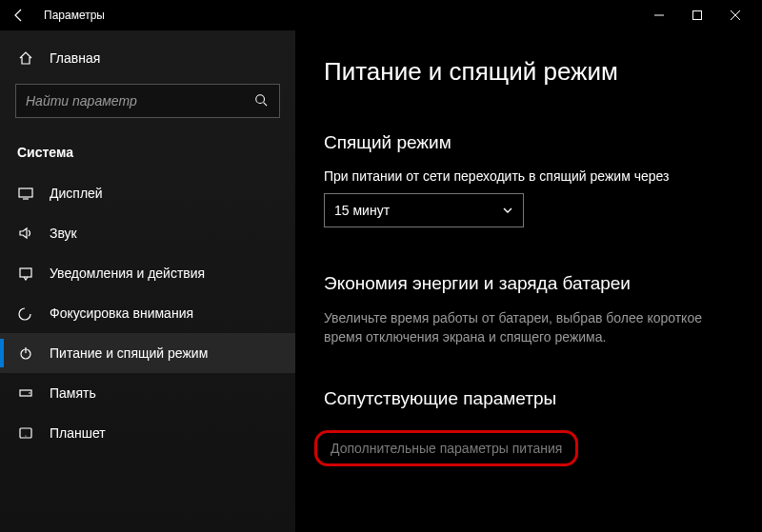 The height and width of the screenshot is (532, 762). I want to click on category-label: Система, so click(148, 154).